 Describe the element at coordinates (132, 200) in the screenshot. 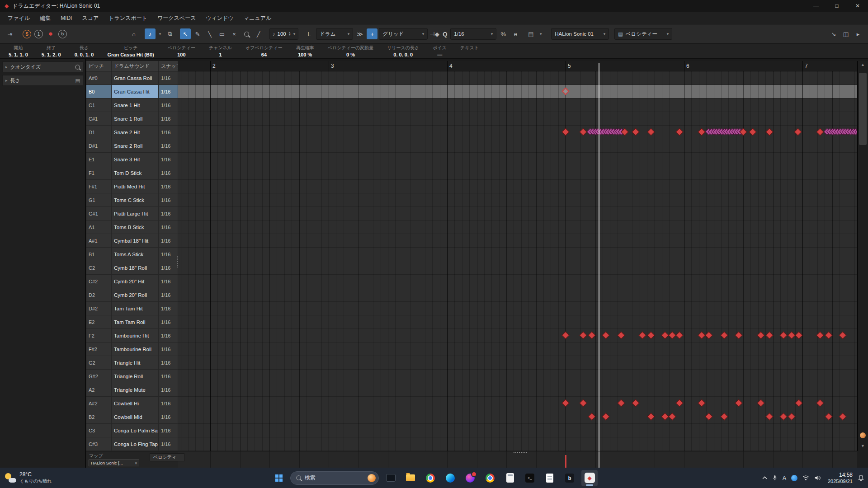

I see `drum-row-G1: G1Toms C Stick1/16` at that location.